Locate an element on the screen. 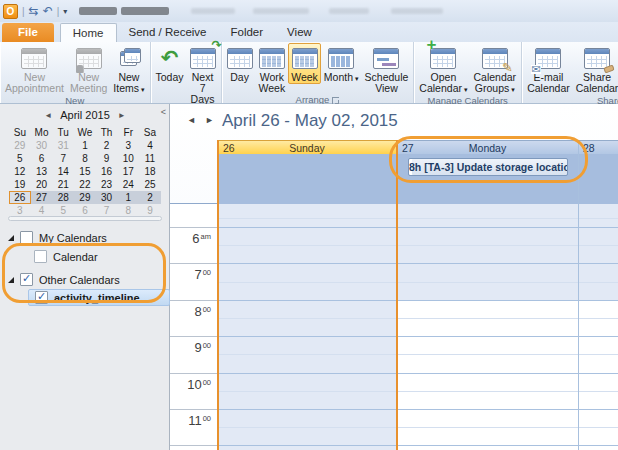  ribbon-group-new: New Appointment New Meeting New Items Ne… is located at coordinates (76, 72).